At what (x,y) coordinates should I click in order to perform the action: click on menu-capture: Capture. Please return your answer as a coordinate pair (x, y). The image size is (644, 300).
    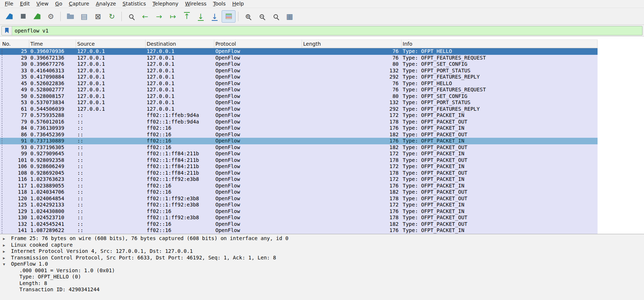
    Looking at the image, I should click on (79, 4).